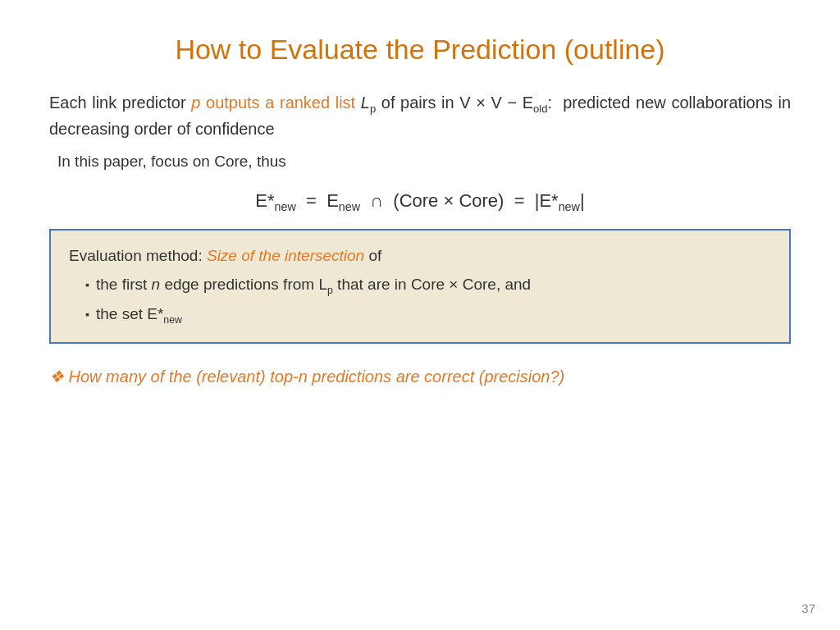 The width and height of the screenshot is (840, 630). Describe the element at coordinates (540, 108) in the screenshot. I see `E-old-sub: old` at that location.